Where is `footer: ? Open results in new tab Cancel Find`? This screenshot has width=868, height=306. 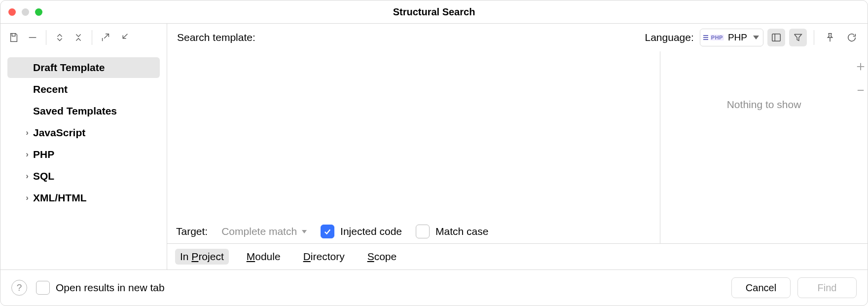 footer: ? Open results in new tab Cancel Find is located at coordinates (434, 287).